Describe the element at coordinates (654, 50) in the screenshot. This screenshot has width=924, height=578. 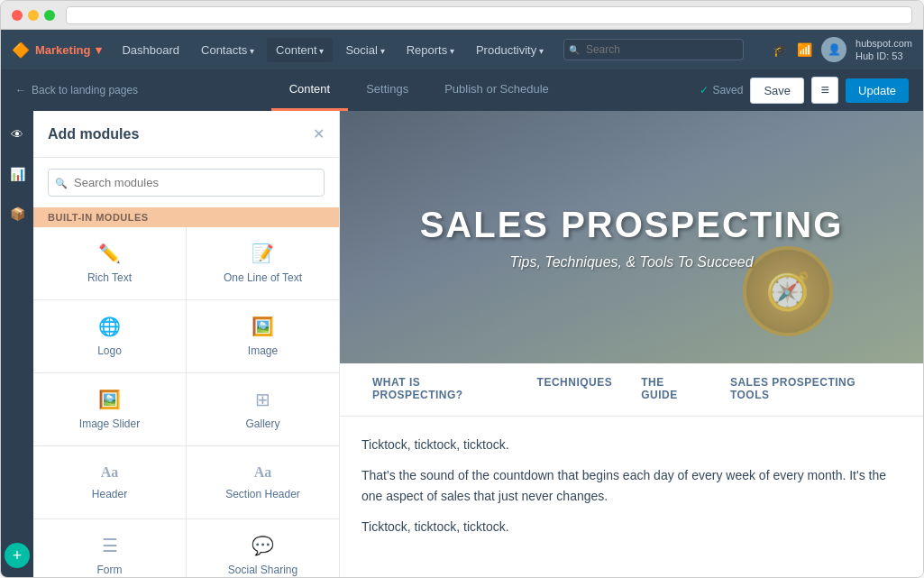
I see `nav-search-container` at that location.